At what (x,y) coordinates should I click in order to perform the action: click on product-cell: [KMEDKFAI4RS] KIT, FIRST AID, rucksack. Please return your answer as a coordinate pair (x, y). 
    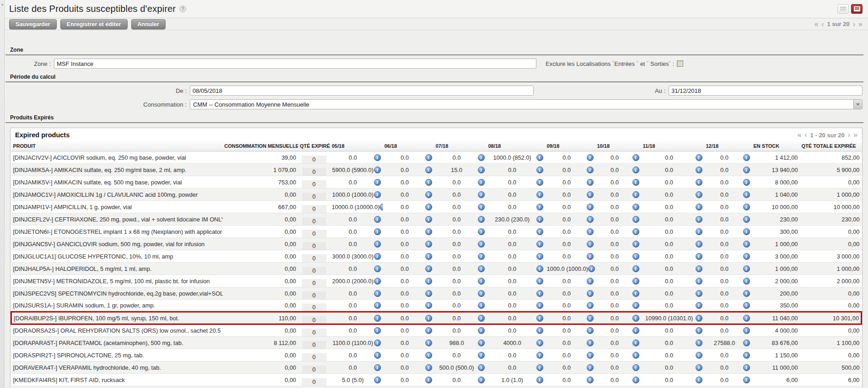
    Looking at the image, I should click on (117, 380).